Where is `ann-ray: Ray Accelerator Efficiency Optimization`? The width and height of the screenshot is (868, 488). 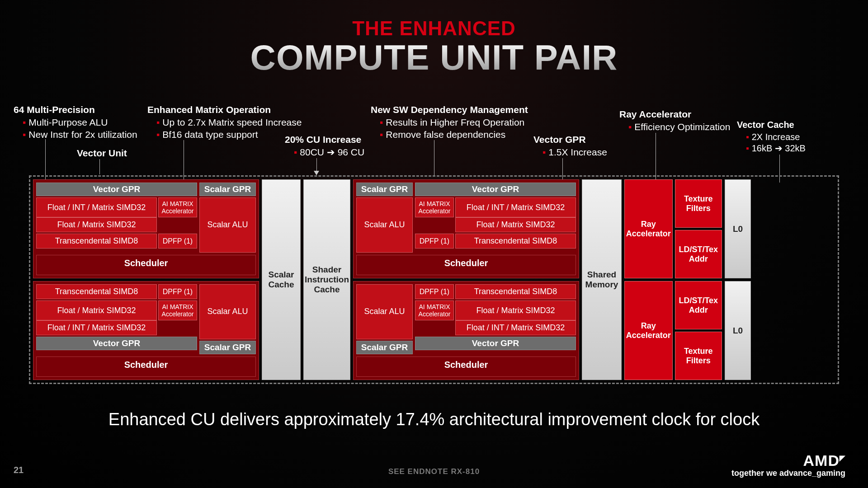 ann-ray: Ray Accelerator Efficiency Optimization is located at coordinates (675, 121).